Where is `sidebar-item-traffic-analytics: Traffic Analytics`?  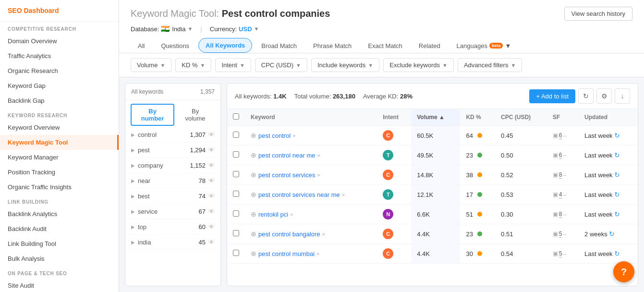
sidebar-item-traffic-analytics: Traffic Analytics is located at coordinates (60, 56).